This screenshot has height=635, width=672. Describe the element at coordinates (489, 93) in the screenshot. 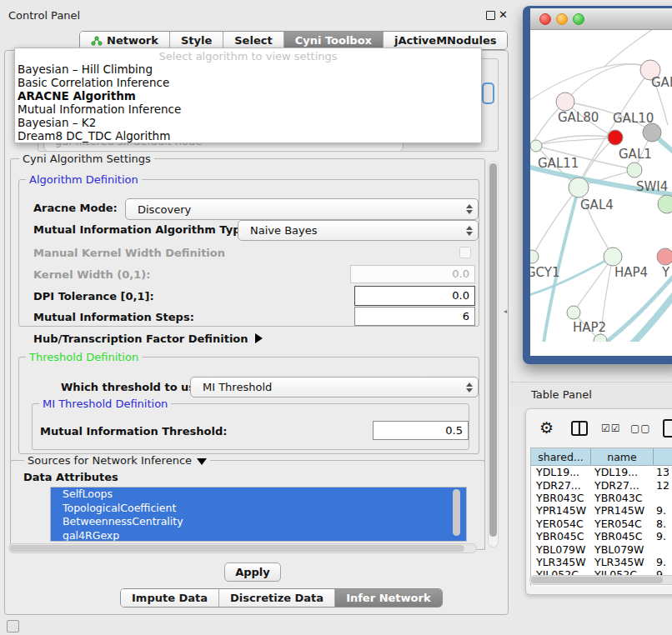

I see `hidden-combo-stepper` at that location.